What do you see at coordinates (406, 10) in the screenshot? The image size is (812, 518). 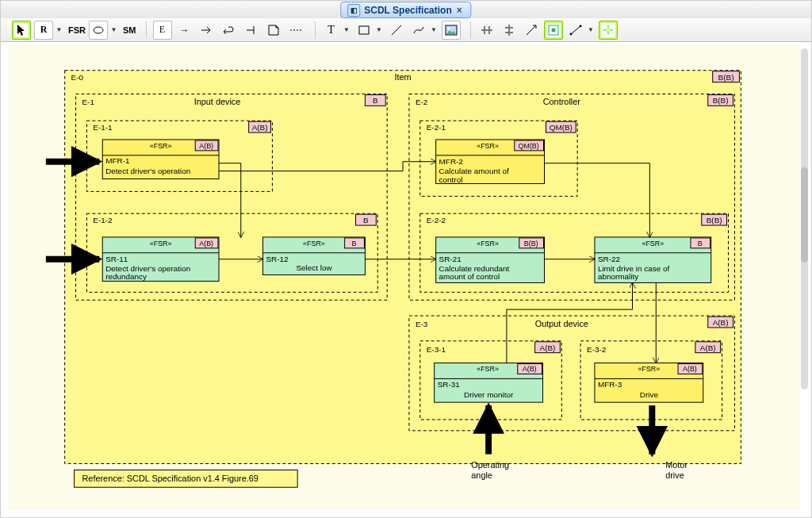 I see `tab-bar: ◧ SCDL Specification ×` at bounding box center [406, 10].